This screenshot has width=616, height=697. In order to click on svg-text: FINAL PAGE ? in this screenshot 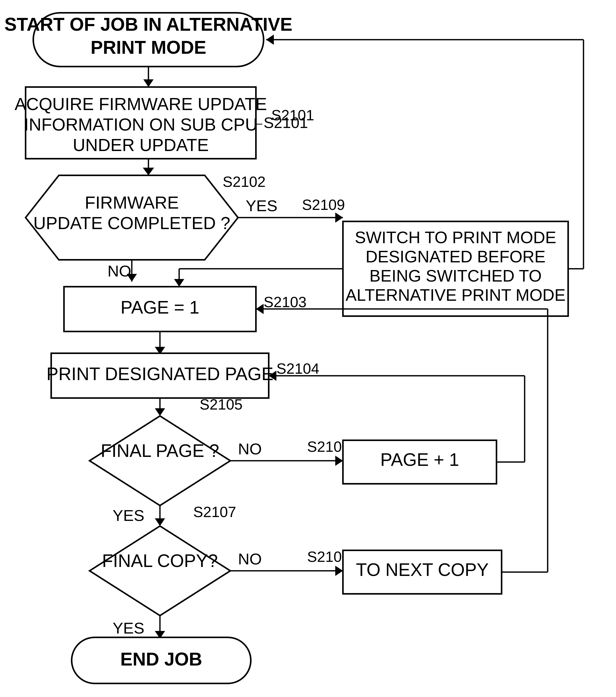, I will do `click(160, 451)`.